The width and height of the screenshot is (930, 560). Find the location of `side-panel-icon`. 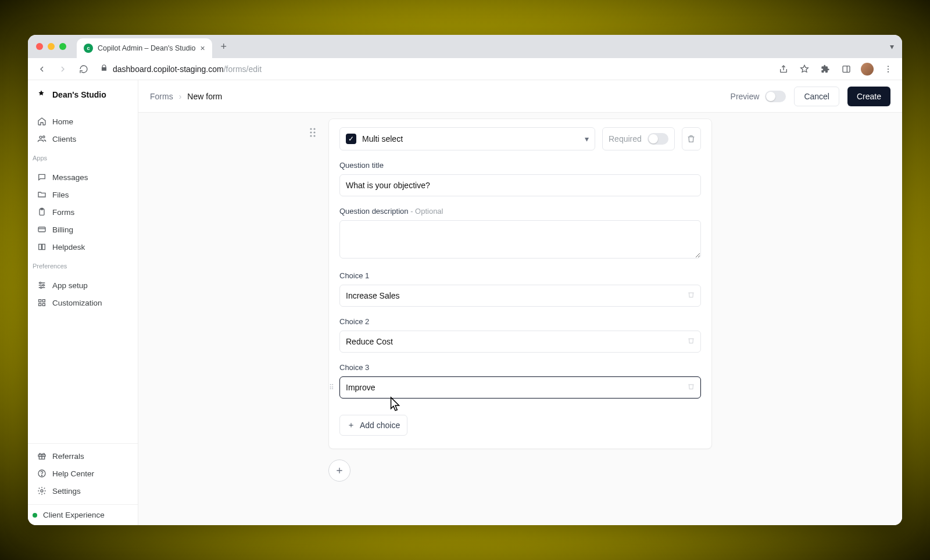

side-panel-icon is located at coordinates (846, 69).